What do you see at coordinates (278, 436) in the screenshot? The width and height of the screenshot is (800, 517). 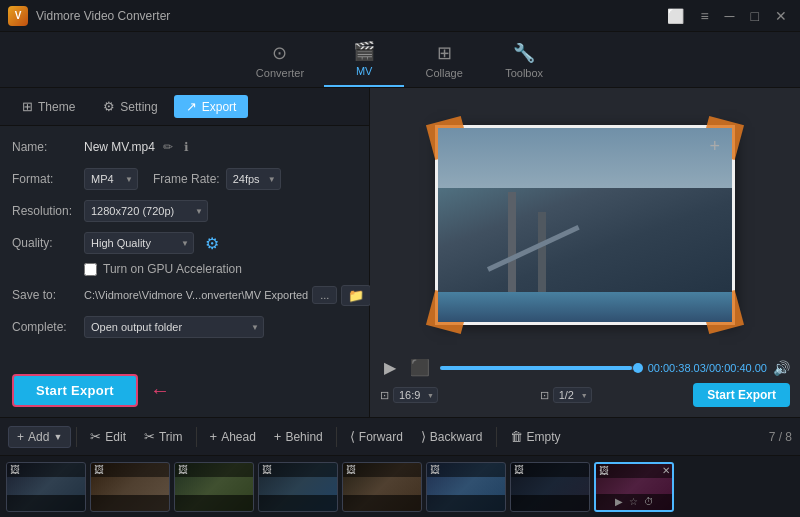 I see `behind-icon: +` at bounding box center [278, 436].